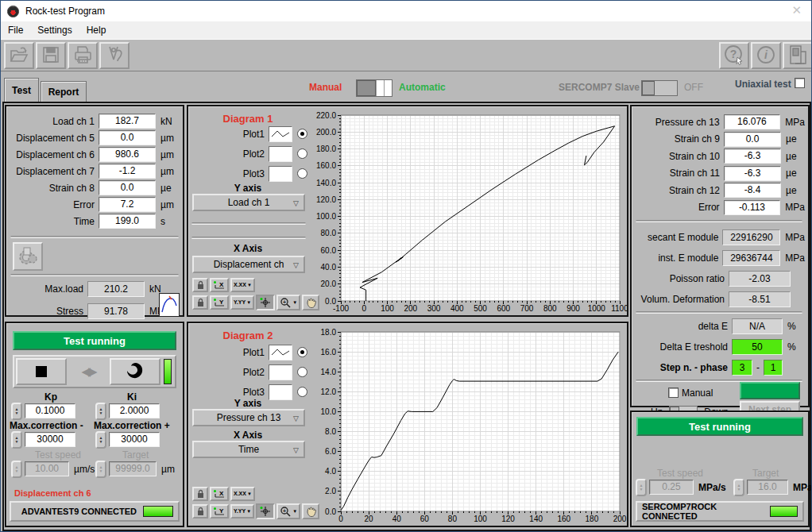 This screenshot has height=532, width=812. I want to click on tab-report: Report, so click(64, 91).